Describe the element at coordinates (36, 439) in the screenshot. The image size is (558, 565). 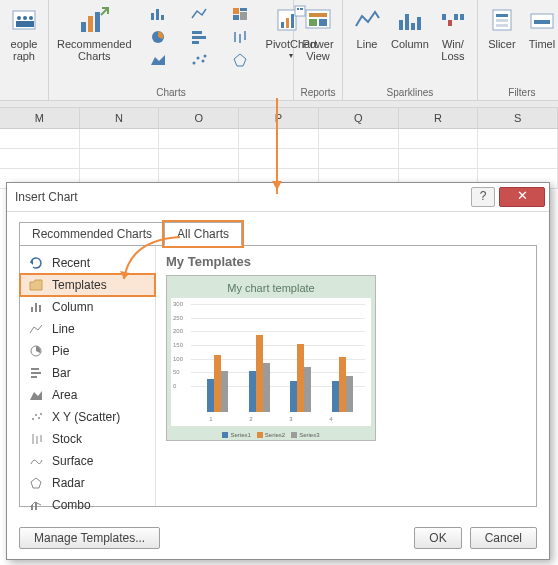
I see `stock-icon` at that location.